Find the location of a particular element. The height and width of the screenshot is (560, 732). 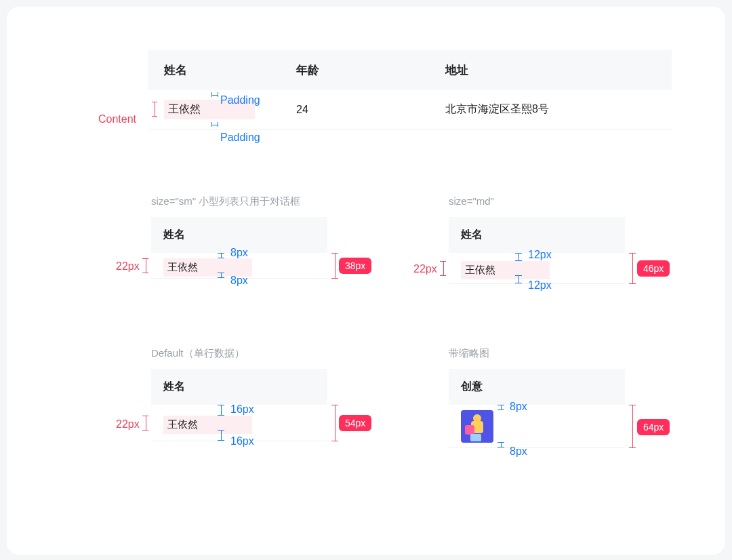

thumb-header: 创意 is located at coordinates (537, 386).